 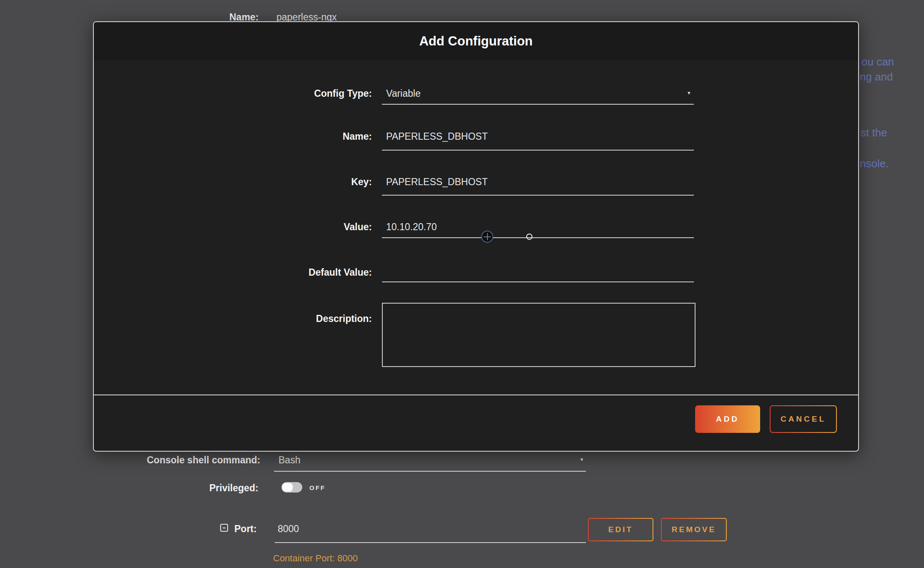 What do you see at coordinates (728, 419) in the screenshot?
I see `add-button: ADD` at bounding box center [728, 419].